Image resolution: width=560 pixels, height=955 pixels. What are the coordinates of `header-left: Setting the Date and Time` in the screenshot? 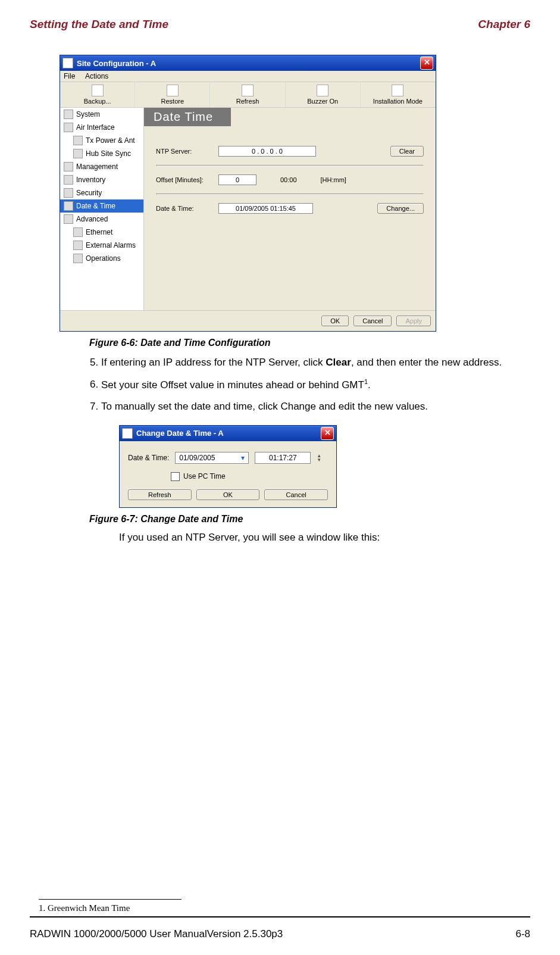 It's located at (99, 24).